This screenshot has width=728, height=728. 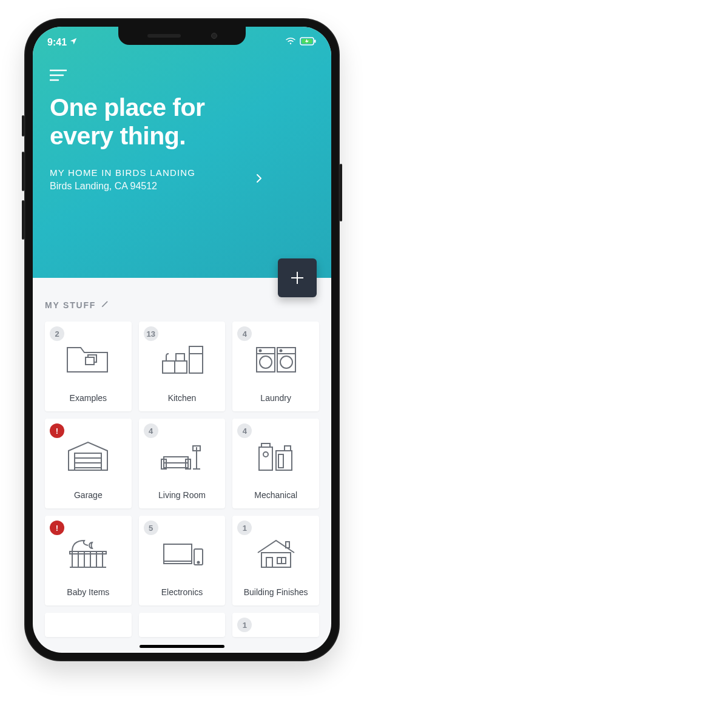 I want to click on power-button, so click(x=341, y=193).